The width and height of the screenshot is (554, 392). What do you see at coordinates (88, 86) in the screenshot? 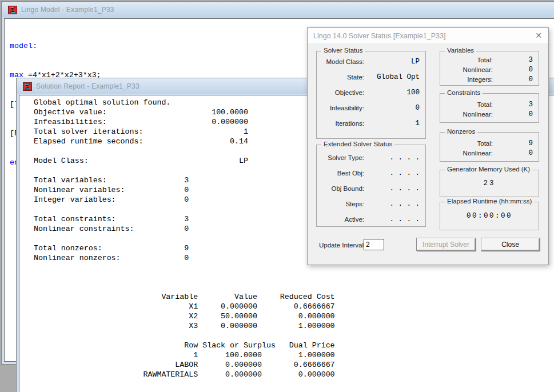
I see `solution-report-title: Solution Report - Example1_P33` at bounding box center [88, 86].